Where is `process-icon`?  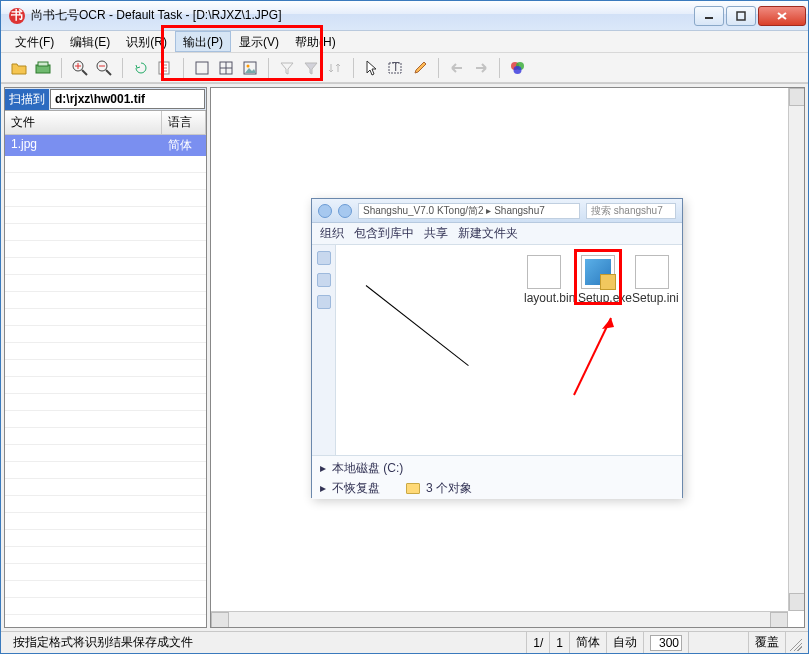 process-icon is located at coordinates (165, 68).